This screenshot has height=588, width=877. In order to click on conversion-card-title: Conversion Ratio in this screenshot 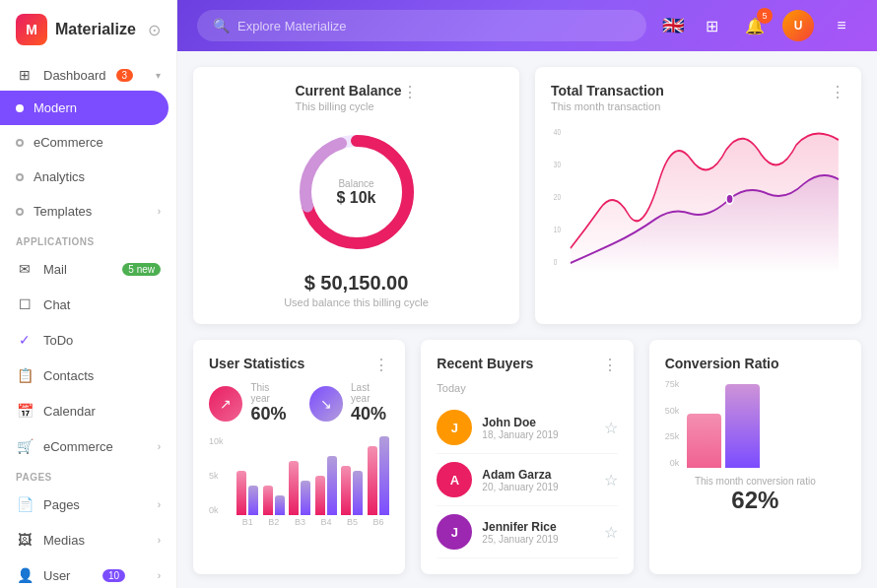, I will do `click(722, 363)`.